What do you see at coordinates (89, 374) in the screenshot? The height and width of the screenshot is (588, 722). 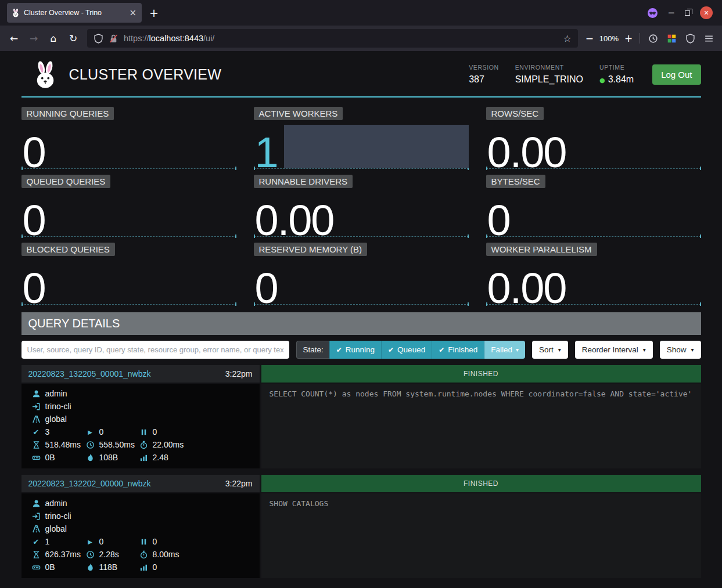 I see `query-id-link: 20220823_132205_00001_nwbzk` at bounding box center [89, 374].